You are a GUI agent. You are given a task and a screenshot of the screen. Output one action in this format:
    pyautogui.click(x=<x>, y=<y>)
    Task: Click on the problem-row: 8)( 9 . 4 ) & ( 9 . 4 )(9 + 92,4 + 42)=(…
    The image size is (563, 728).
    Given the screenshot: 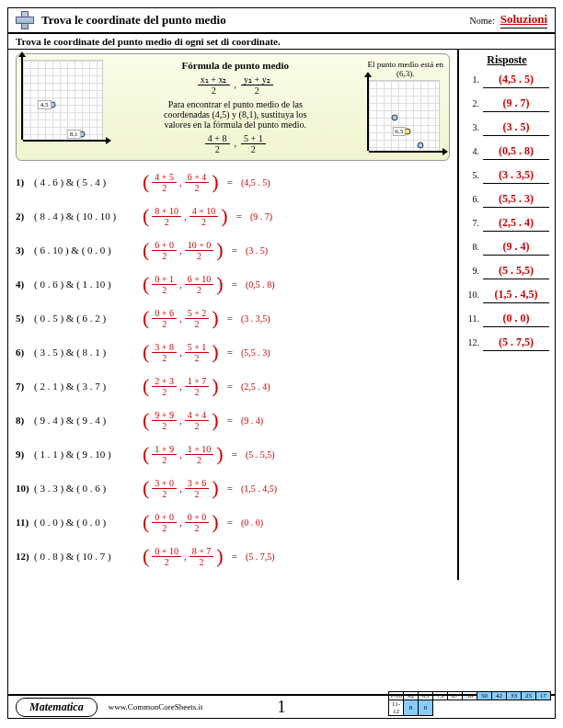 What is the action you would take?
    pyautogui.click(x=233, y=420)
    